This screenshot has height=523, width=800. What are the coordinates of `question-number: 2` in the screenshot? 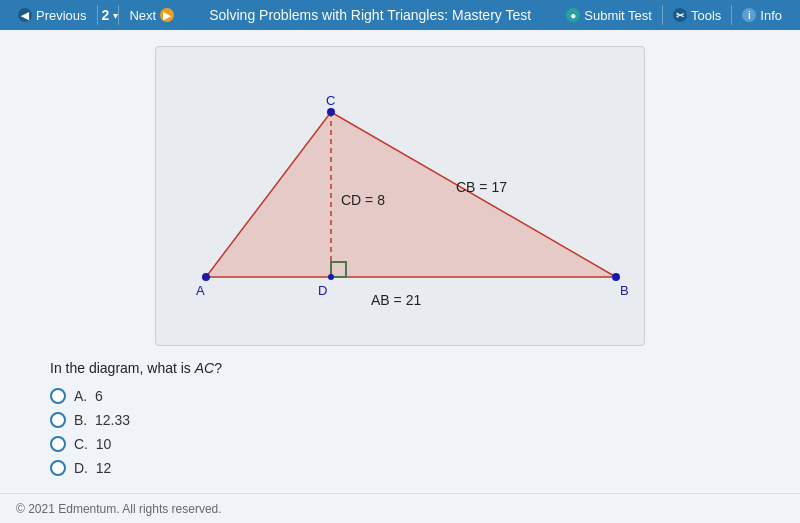 It's located at (106, 15).